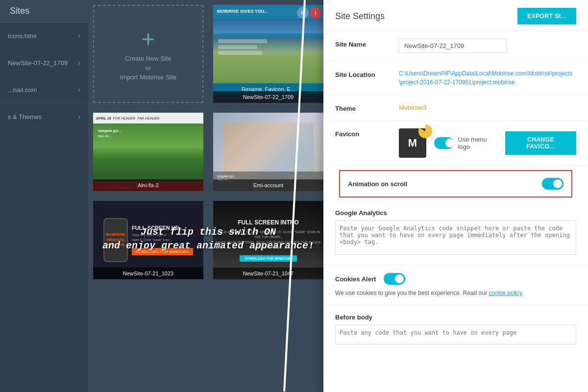 Image resolution: width=588 pixels, height=392 pixels. What do you see at coordinates (477, 143) in the screenshot?
I see `use-menu-logo-label: Use menu logo` at bounding box center [477, 143].